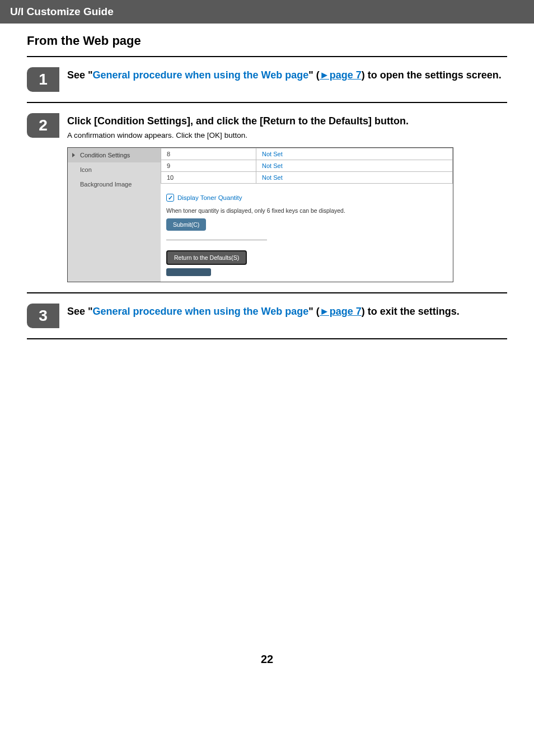 The width and height of the screenshot is (534, 756). I want to click on checkbox-label: Display Toner Quantity, so click(209, 198).